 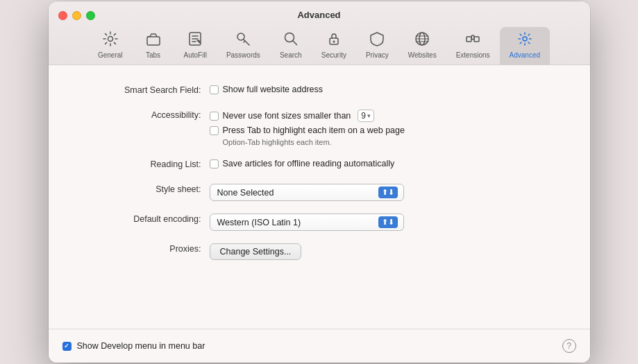 I want to click on accessibility-option1-label: Never use font sizes smaller than, so click(x=287, y=116).